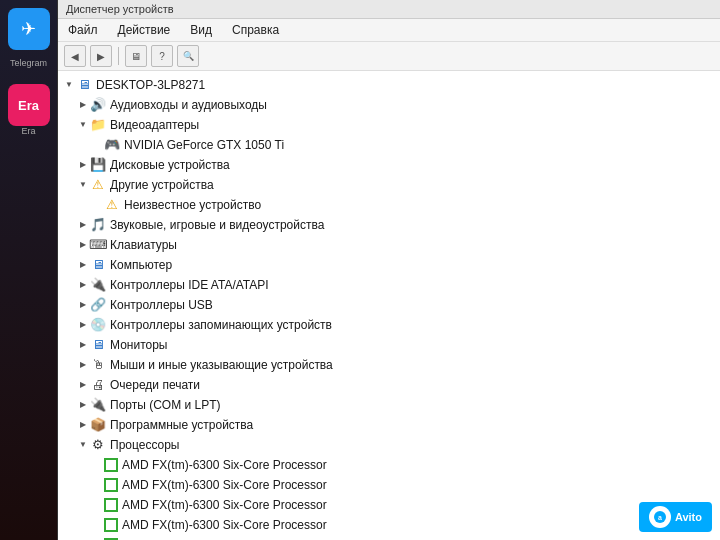 This screenshot has height=540, width=720. What do you see at coordinates (162, 56) in the screenshot?
I see `toolbar-help: ?` at bounding box center [162, 56].